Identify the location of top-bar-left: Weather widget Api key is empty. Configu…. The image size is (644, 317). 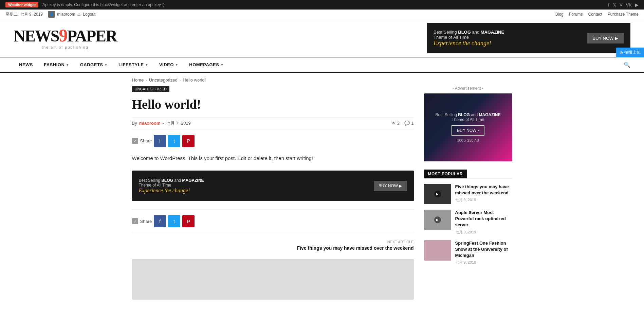
(85, 5).